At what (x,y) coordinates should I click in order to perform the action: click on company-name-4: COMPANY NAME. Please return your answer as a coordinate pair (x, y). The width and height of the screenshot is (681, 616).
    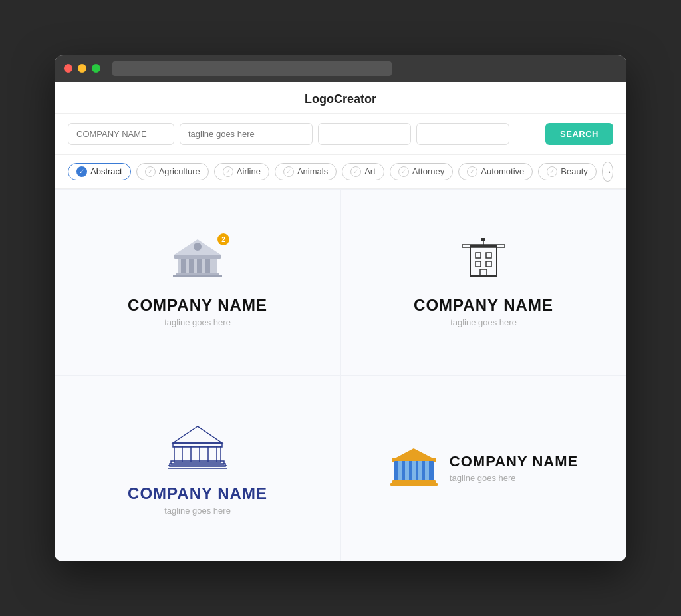
    Looking at the image, I should click on (513, 462).